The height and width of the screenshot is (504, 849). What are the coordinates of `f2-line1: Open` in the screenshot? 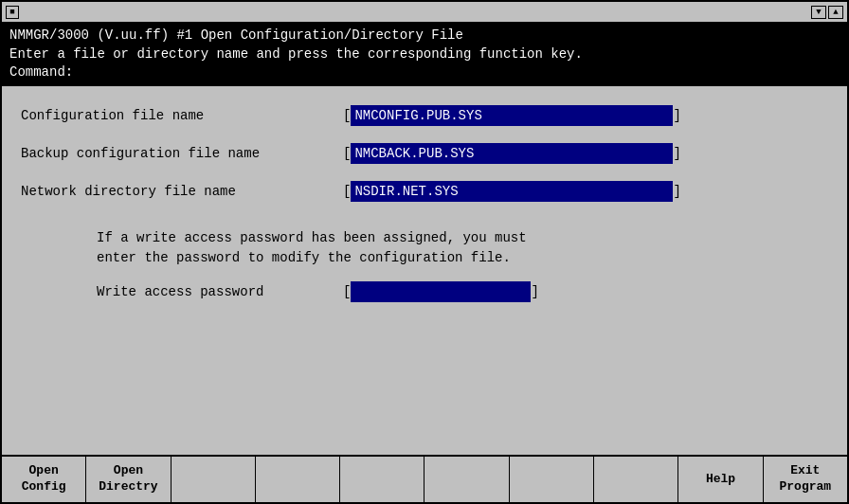 It's located at (129, 472).